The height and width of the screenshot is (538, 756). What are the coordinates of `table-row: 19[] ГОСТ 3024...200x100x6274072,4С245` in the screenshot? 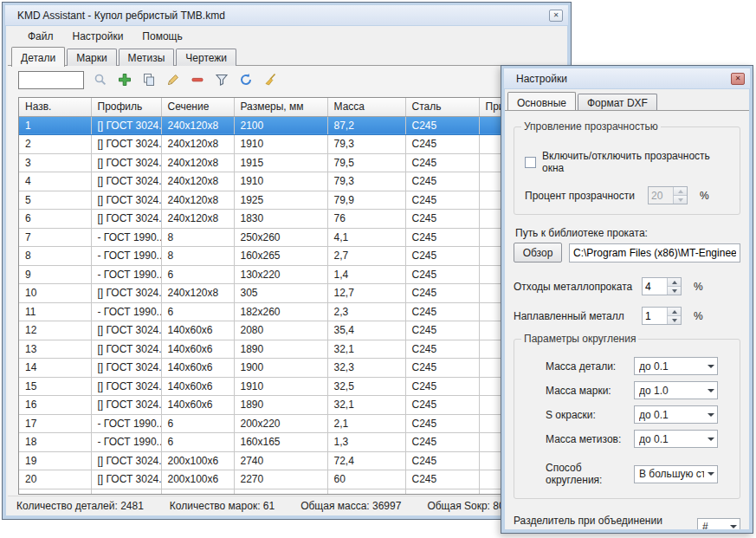 It's located at (293, 461).